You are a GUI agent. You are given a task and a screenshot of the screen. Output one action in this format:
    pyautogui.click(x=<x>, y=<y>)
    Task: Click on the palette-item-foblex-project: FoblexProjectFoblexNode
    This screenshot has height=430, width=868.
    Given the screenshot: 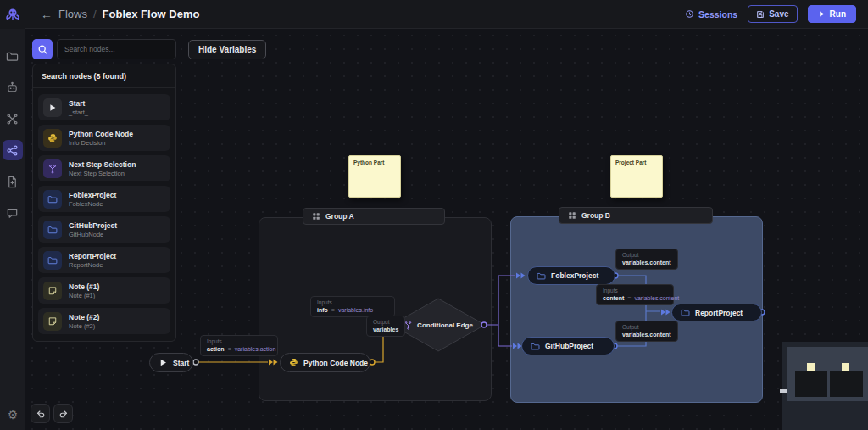 What is the action you would take?
    pyautogui.click(x=104, y=198)
    